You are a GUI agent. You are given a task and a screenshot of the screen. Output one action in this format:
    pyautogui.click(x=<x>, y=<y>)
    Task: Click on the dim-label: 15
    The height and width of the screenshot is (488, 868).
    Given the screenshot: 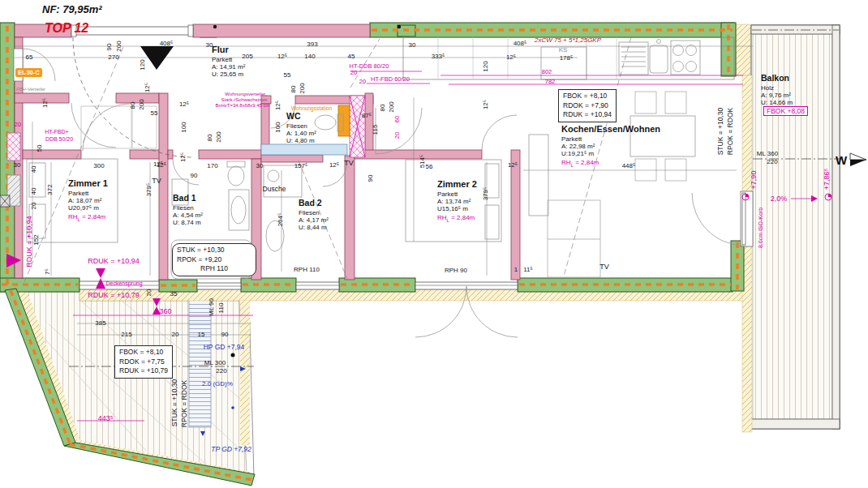 What is the action you would take?
    pyautogui.click(x=201, y=335)
    